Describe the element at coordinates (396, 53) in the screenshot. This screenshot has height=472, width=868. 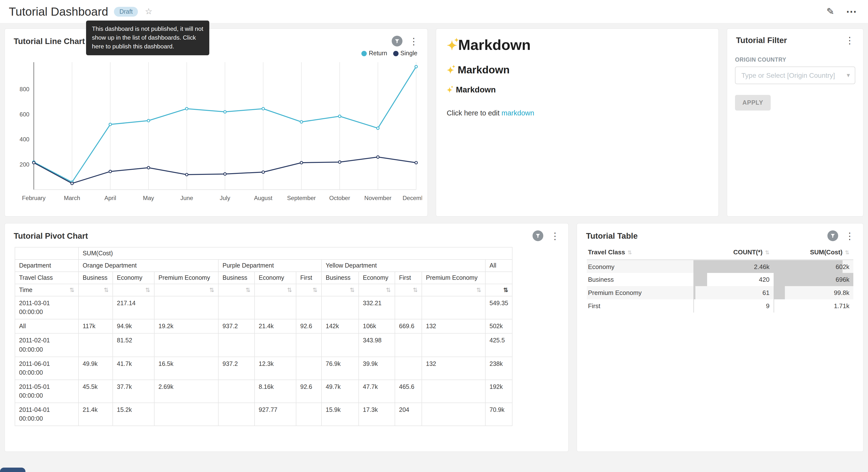
I see `legend-dot-icon` at that location.